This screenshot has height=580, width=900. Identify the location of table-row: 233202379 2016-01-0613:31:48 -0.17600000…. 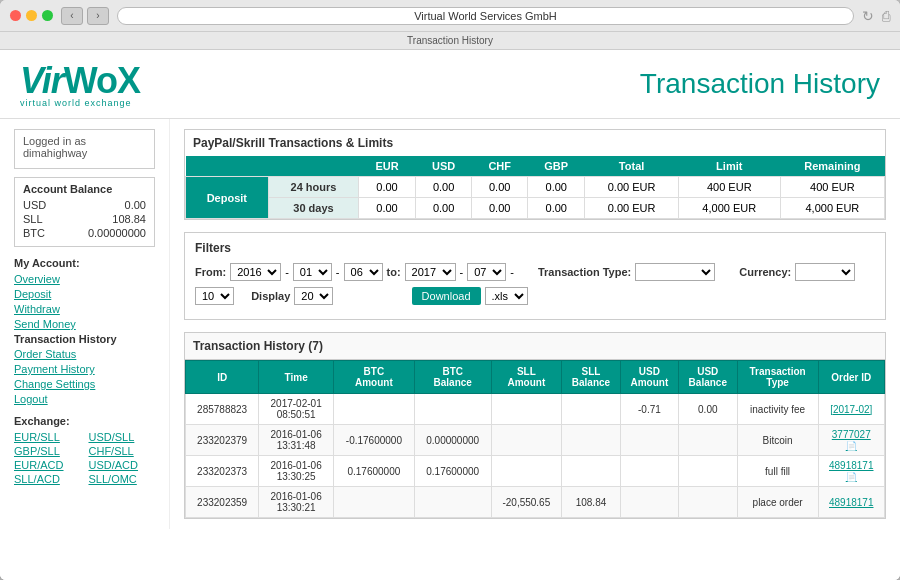
(536, 440).